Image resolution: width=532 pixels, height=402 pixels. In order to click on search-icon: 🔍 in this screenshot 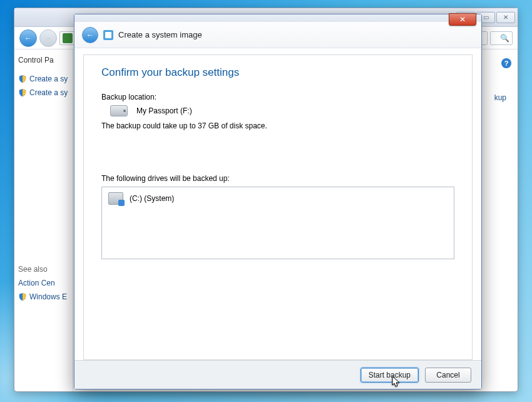, I will do `click(504, 38)`.